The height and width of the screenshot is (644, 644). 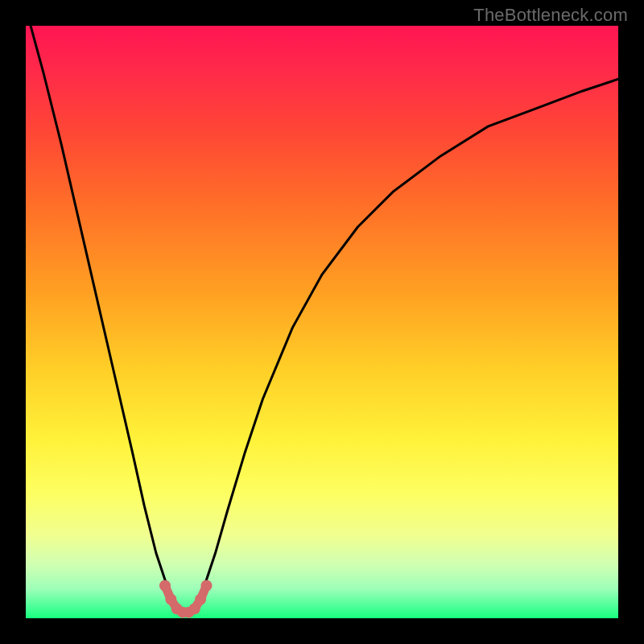 What do you see at coordinates (186, 599) in the screenshot?
I see `valley-marker` at bounding box center [186, 599].